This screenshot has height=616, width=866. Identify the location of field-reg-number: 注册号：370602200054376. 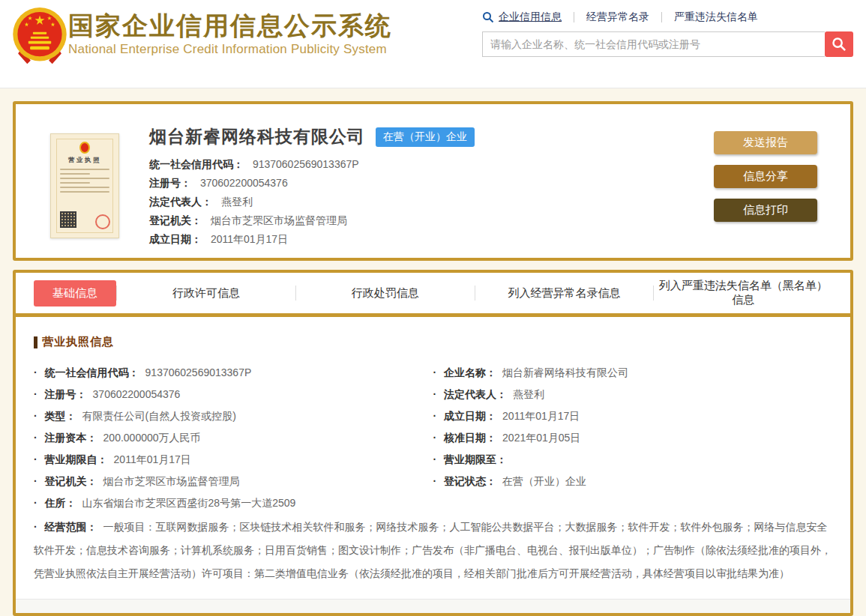
(234, 394).